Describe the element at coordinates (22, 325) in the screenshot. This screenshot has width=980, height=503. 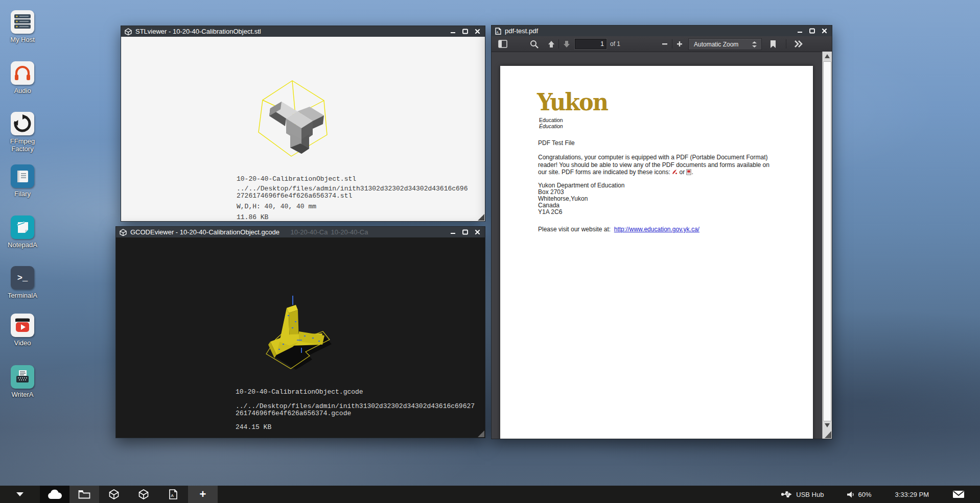
I see `video-player-icon` at that location.